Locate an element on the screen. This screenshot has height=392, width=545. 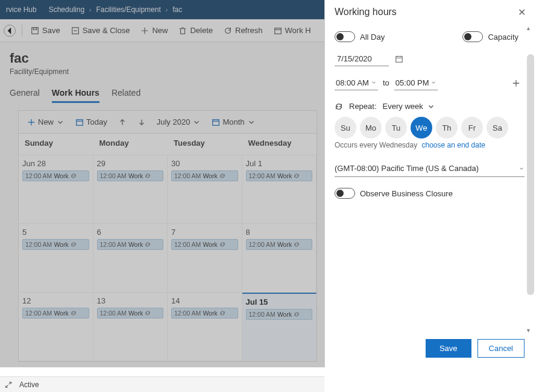
arrow-down-icon is located at coordinates (142, 122).